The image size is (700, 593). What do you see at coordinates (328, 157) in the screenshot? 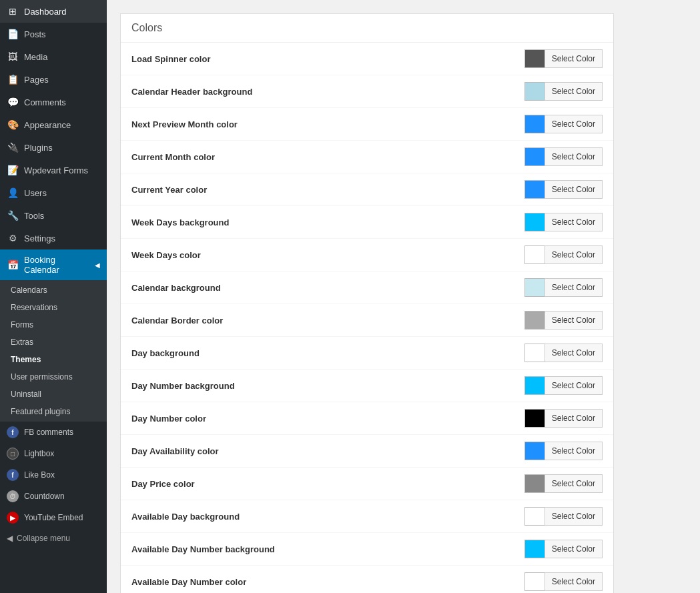
I see `color-label-current-month: Current Month color` at bounding box center [328, 157].